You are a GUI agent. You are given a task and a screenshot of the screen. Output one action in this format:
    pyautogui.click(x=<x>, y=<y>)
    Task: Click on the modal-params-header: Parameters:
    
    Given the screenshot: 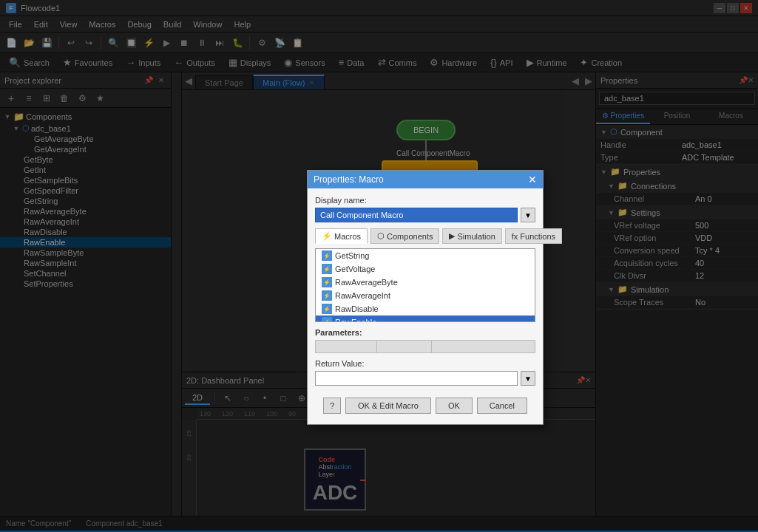 What is the action you would take?
    pyautogui.click(x=425, y=332)
    